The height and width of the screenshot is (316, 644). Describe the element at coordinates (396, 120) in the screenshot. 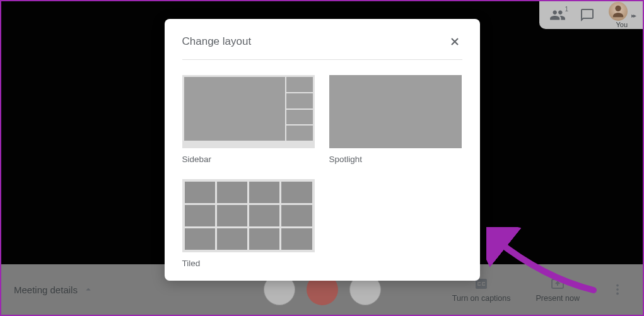

I see `layout-option-spotlight: Spotlight` at that location.